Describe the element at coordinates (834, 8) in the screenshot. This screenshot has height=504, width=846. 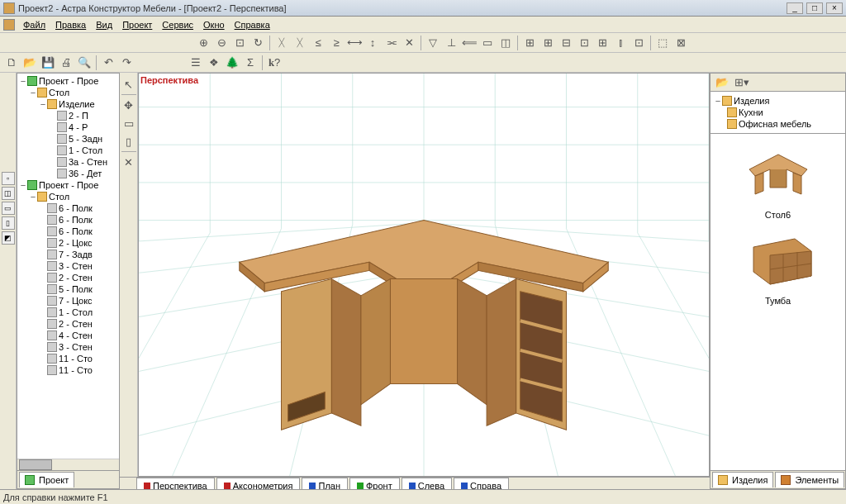
I see `close-button: ×` at that location.